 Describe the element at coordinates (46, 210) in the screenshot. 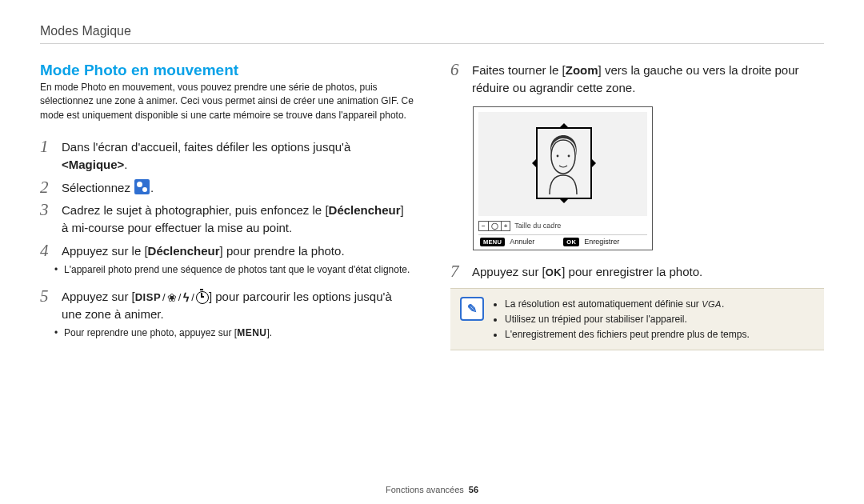

I see `step-number-3: 3` at that location.